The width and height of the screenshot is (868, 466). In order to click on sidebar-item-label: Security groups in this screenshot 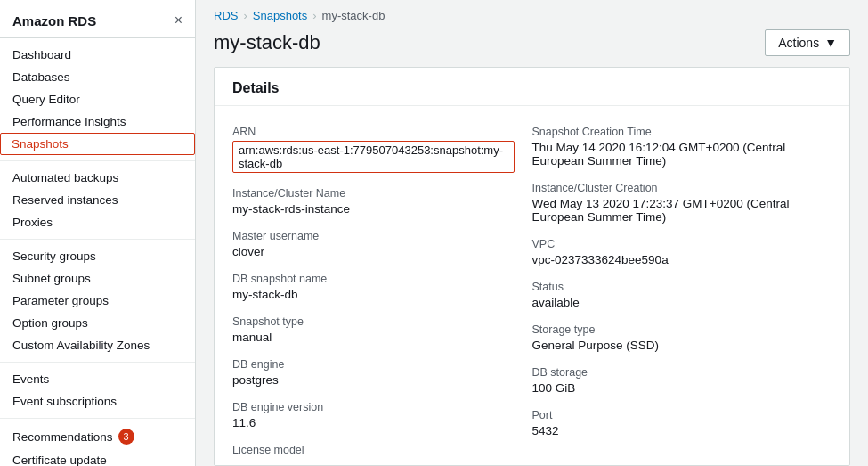, I will do `click(54, 257)`.